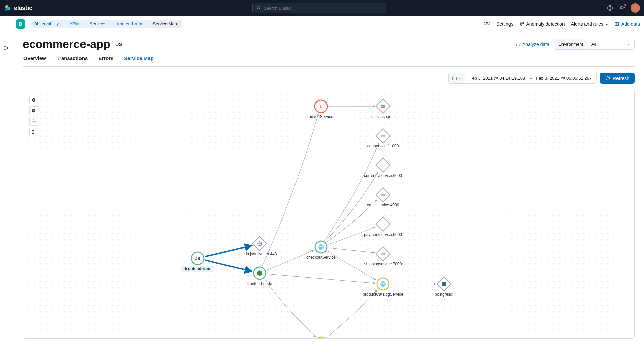  Describe the element at coordinates (610, 8) in the screenshot. I see `help-icon` at that location.